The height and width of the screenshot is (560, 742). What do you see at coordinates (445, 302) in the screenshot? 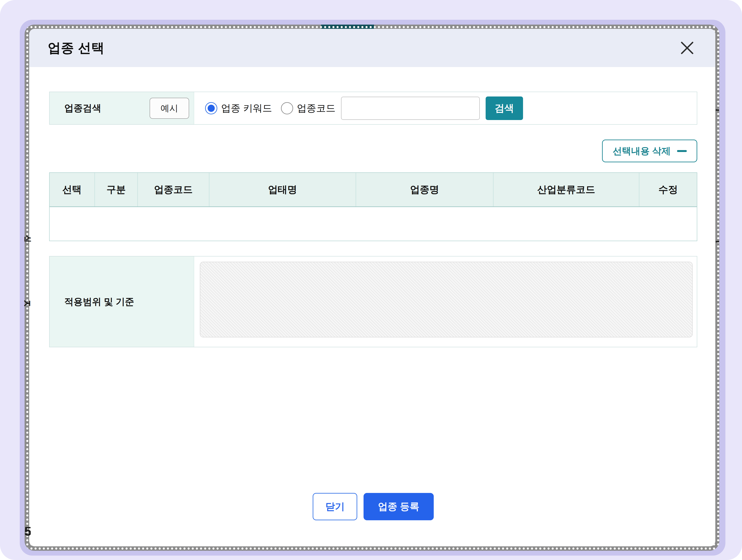
I see `scope-value-area` at bounding box center [445, 302].